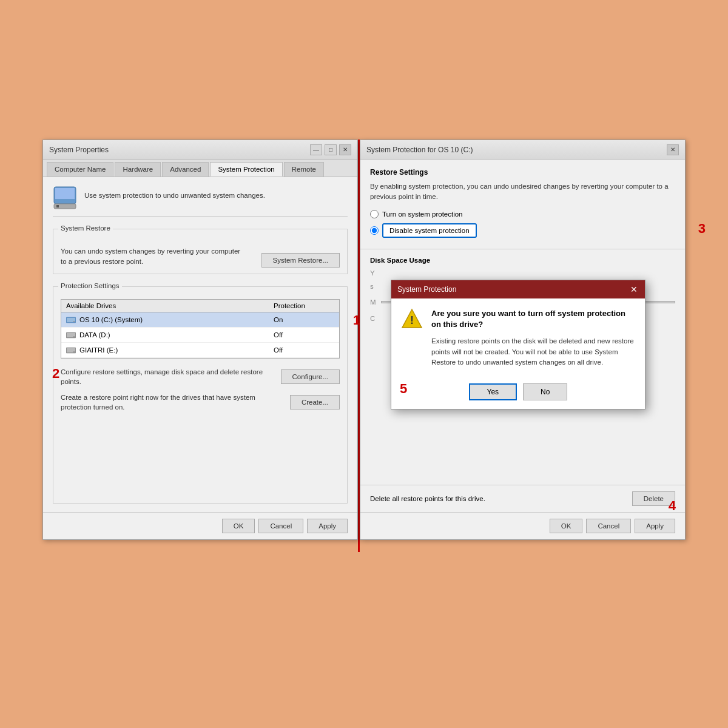 The image size is (728, 728). Describe the element at coordinates (90, 286) in the screenshot. I see `protection-settings-label: Protection Settings` at that location.